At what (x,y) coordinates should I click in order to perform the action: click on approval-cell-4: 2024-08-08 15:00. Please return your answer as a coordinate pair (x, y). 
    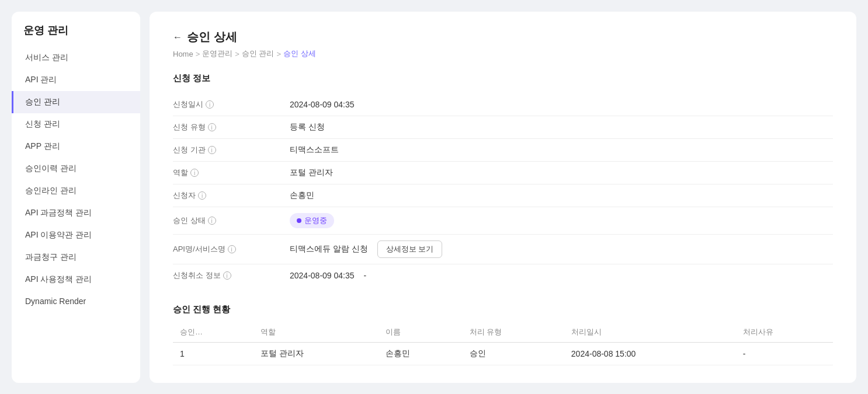
    Looking at the image, I should click on (650, 354).